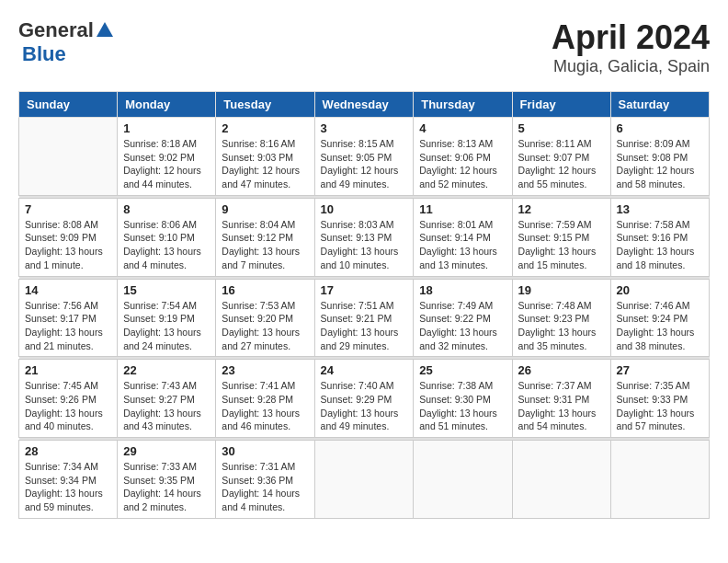 This screenshot has height=563, width=728. What do you see at coordinates (265, 129) in the screenshot?
I see `day-number: 2` at bounding box center [265, 129].